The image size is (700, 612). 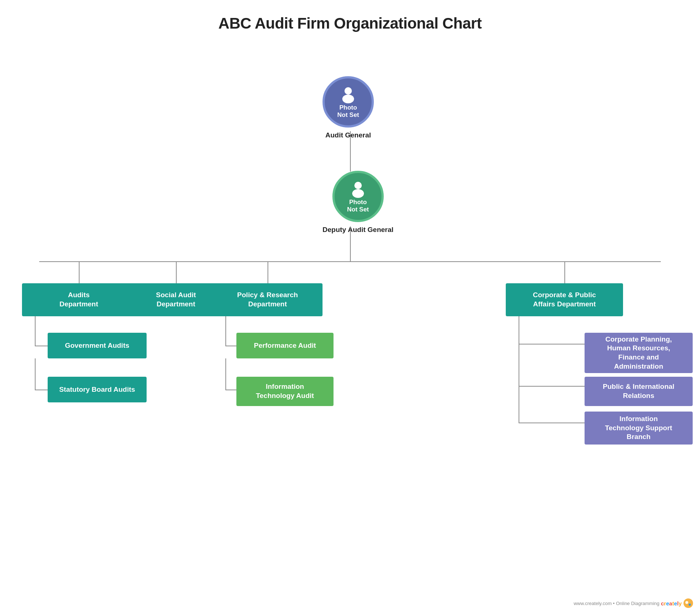 I want to click on corporate-public-affairs-dept: Corporate & PublicAffairs Department, so click(x=564, y=300).